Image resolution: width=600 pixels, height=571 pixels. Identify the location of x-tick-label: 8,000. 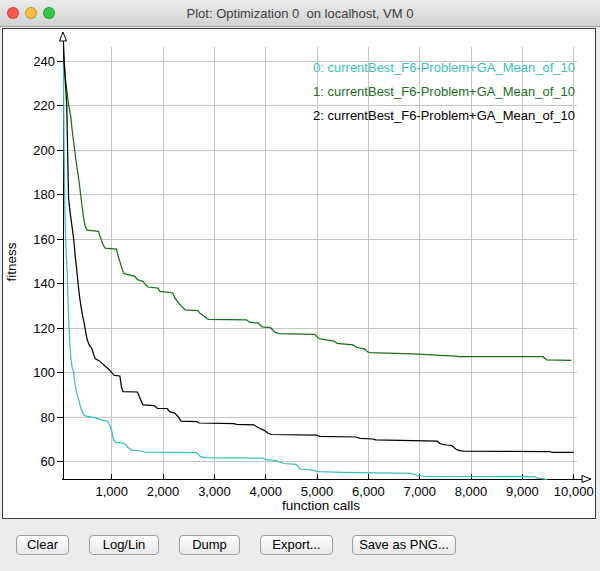
(472, 492).